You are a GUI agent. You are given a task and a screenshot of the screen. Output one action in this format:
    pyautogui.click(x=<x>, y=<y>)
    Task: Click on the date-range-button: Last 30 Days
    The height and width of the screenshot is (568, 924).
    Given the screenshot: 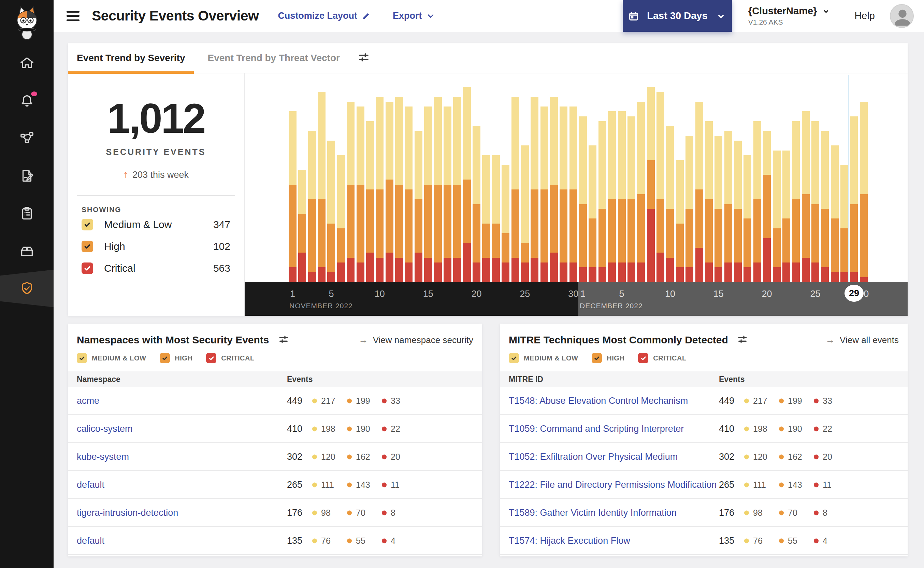 What is the action you would take?
    pyautogui.click(x=677, y=16)
    